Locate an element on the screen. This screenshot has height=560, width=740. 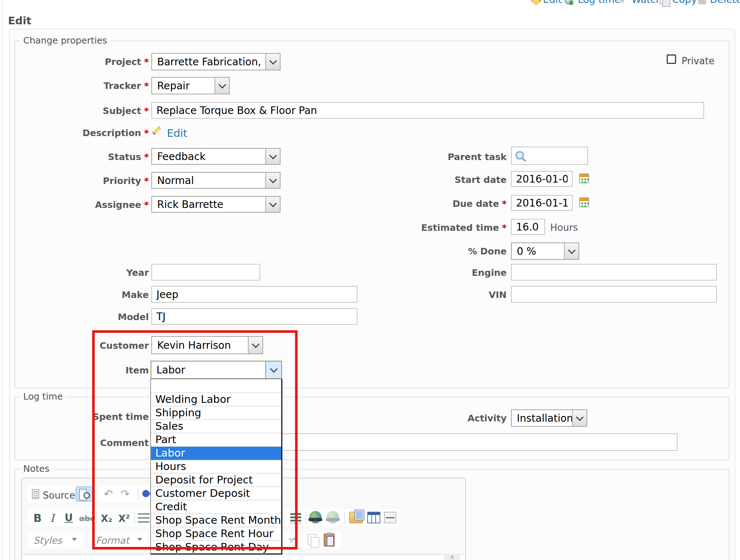
insert-group is located at coordinates (343, 518).